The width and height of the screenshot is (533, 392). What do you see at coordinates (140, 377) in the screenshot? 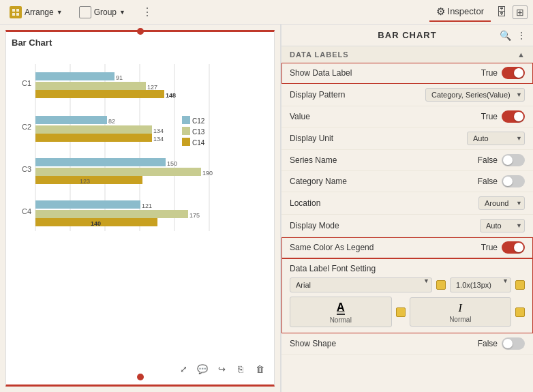
I see `chart-bottom-handle` at bounding box center [140, 377].